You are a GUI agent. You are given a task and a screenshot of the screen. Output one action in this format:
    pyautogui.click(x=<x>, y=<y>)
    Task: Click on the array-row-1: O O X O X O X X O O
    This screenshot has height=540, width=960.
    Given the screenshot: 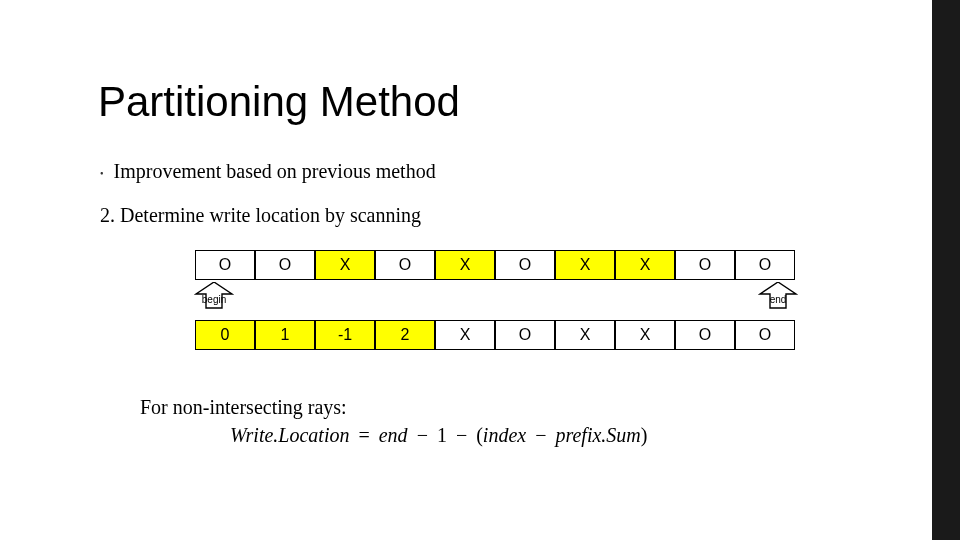 What is the action you would take?
    pyautogui.click(x=495, y=265)
    